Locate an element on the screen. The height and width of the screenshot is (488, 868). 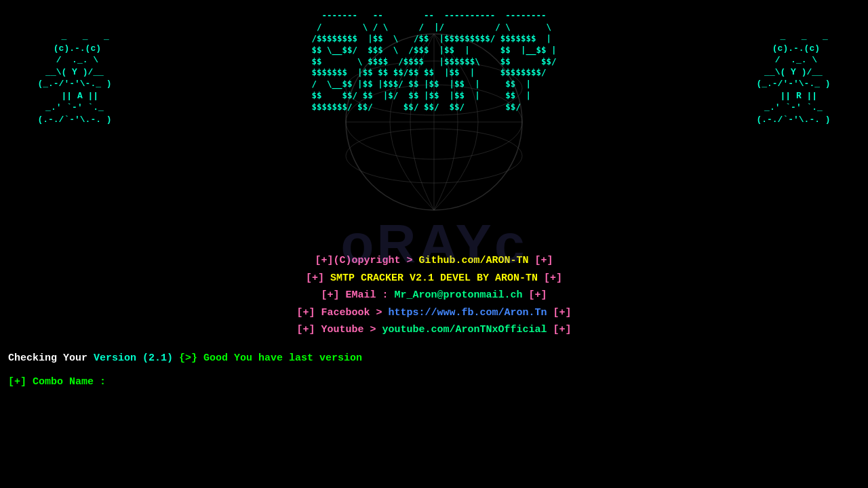
email-line: [+] EMail : Mr_Aron@protonmail.ch [+] is located at coordinates (434, 296).